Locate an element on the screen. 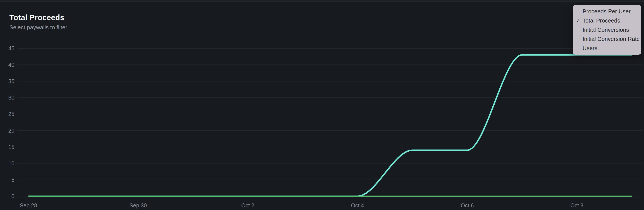  y-tick-label: 20 is located at coordinates (12, 130).